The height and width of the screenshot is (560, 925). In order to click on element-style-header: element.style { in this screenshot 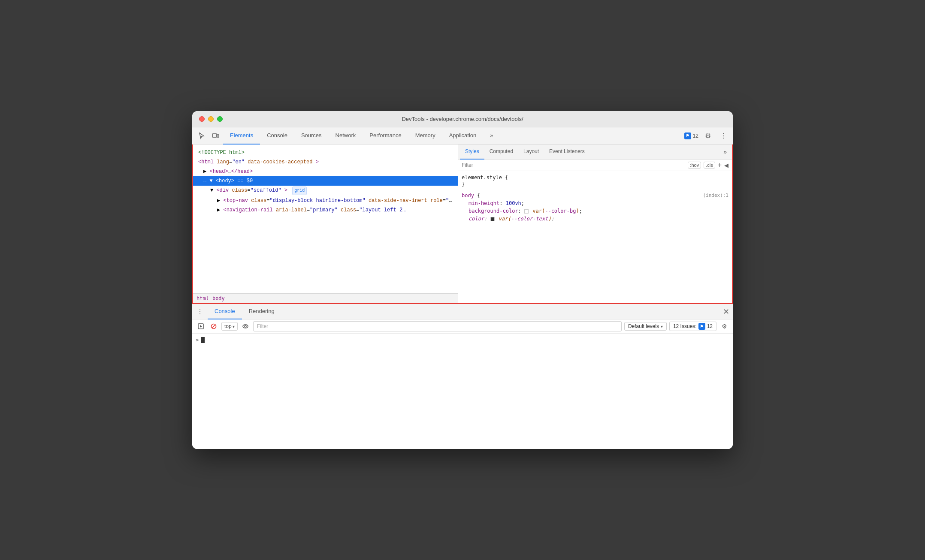, I will do `click(595, 178)`.